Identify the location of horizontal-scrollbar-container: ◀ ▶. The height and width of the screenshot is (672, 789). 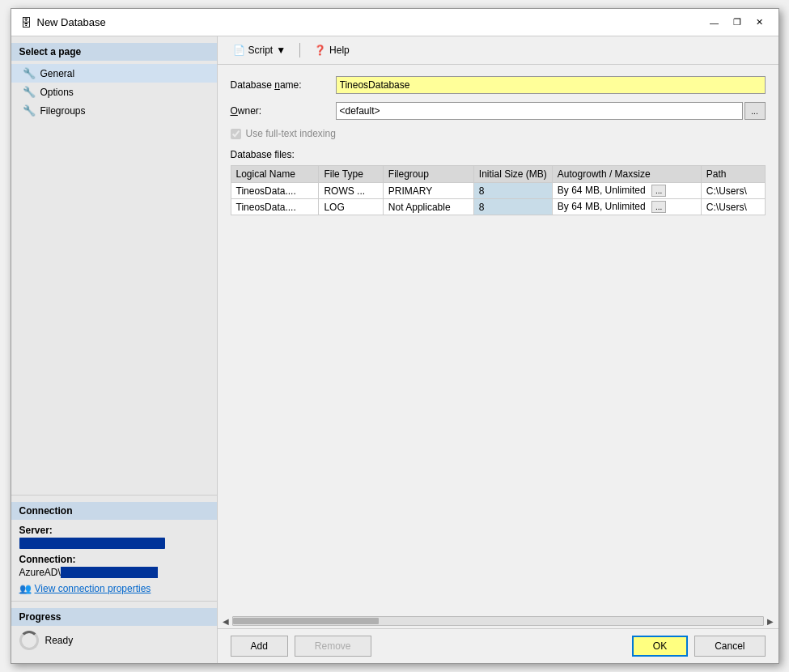
(498, 621).